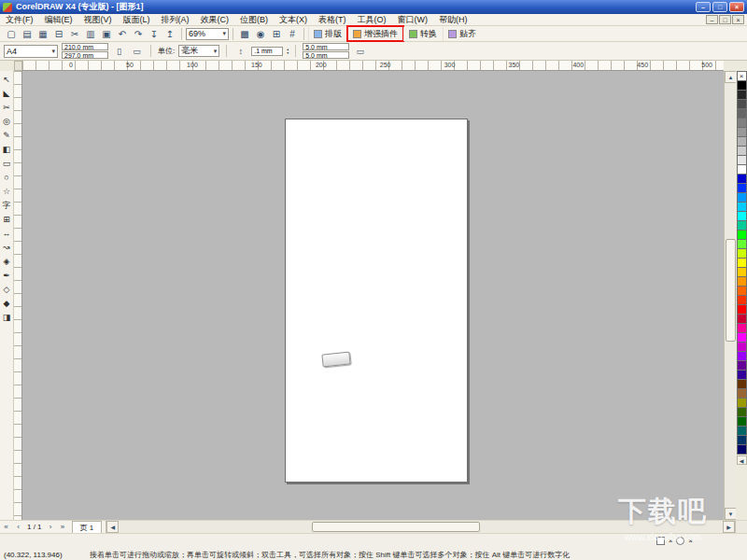 This screenshot has height=560, width=747. Describe the element at coordinates (170, 34) in the screenshot. I see `export-icon: ↥` at that location.